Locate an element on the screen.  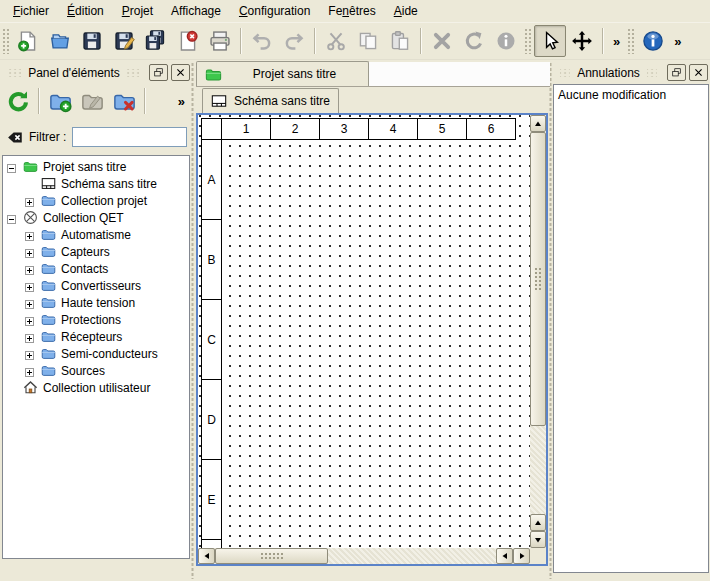
about-button is located at coordinates (653, 41).